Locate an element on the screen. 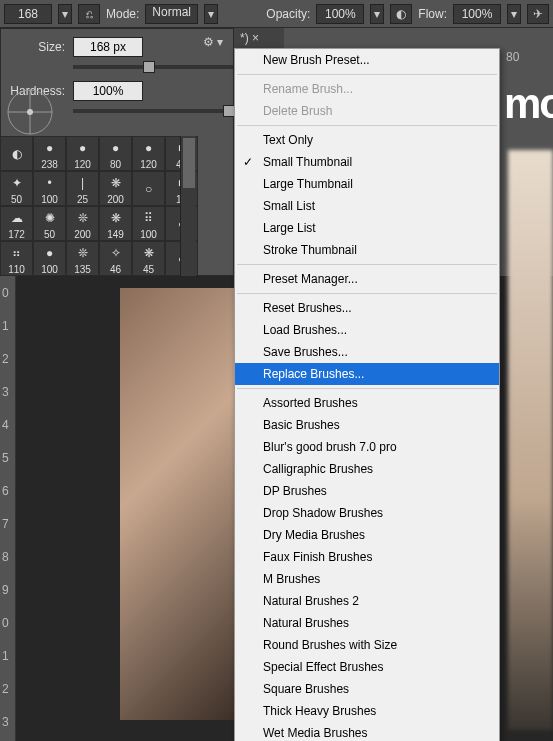 The width and height of the screenshot is (553, 741). menu-item: Preset Manager... is located at coordinates (367, 279).